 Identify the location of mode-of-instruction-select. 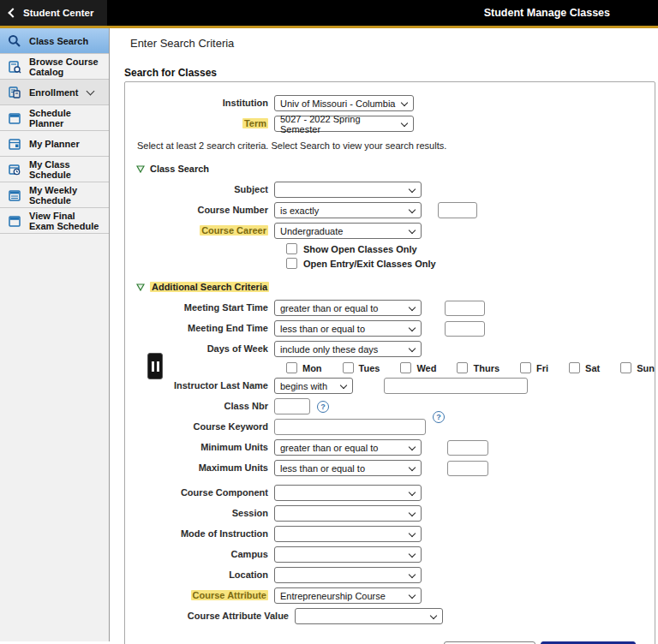
(348, 534).